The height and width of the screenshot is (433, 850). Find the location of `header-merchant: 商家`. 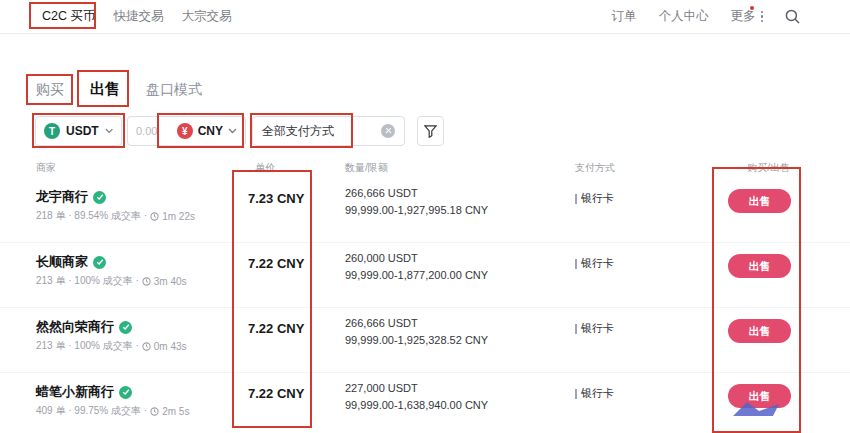

header-merchant: 商家 is located at coordinates (46, 168).